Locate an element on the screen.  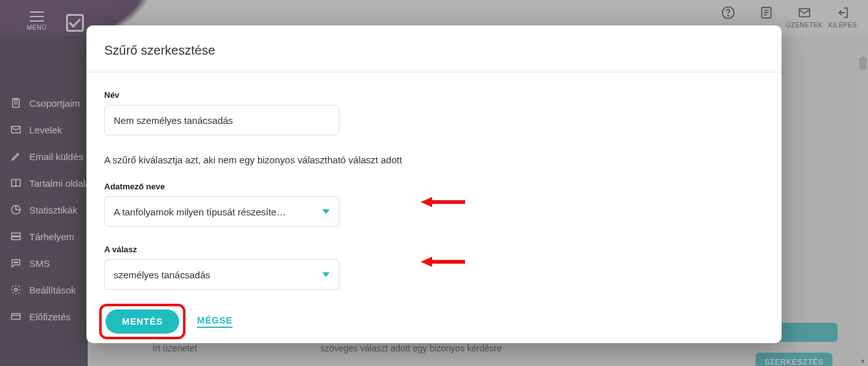
field-name-label: Adatmező neve is located at coordinates (434, 187).